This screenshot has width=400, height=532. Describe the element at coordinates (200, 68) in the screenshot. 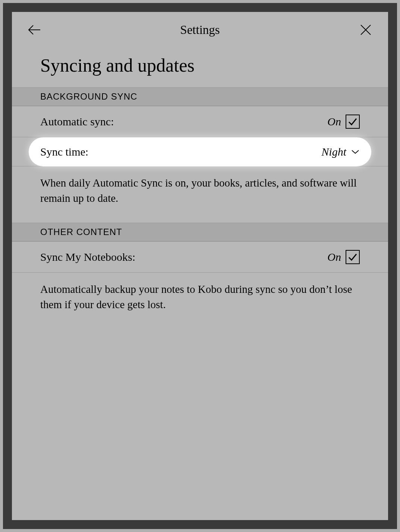

I see `page-title: Syncing and updates` at that location.